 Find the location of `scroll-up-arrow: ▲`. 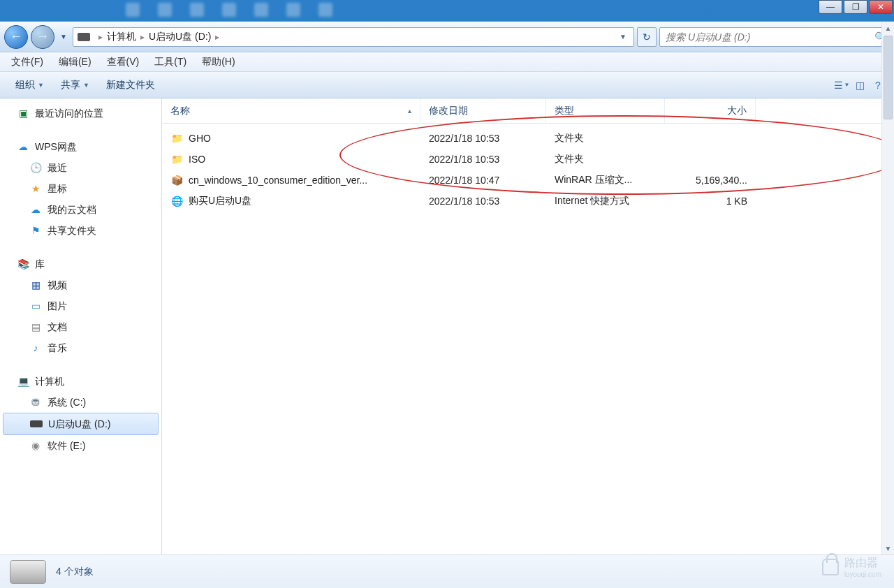

scroll-up-arrow: ▲ is located at coordinates (888, 28).